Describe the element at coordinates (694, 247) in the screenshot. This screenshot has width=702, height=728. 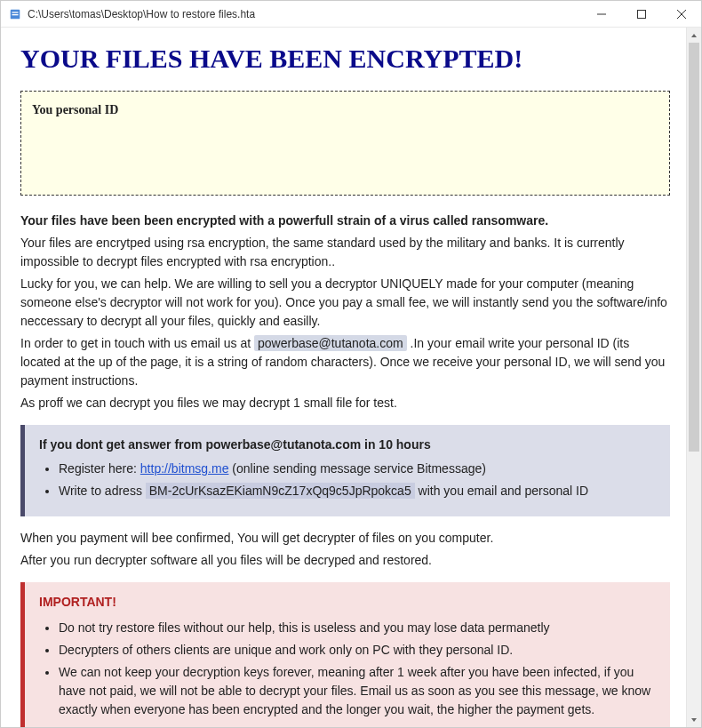
I see `scroll-thumb` at that location.